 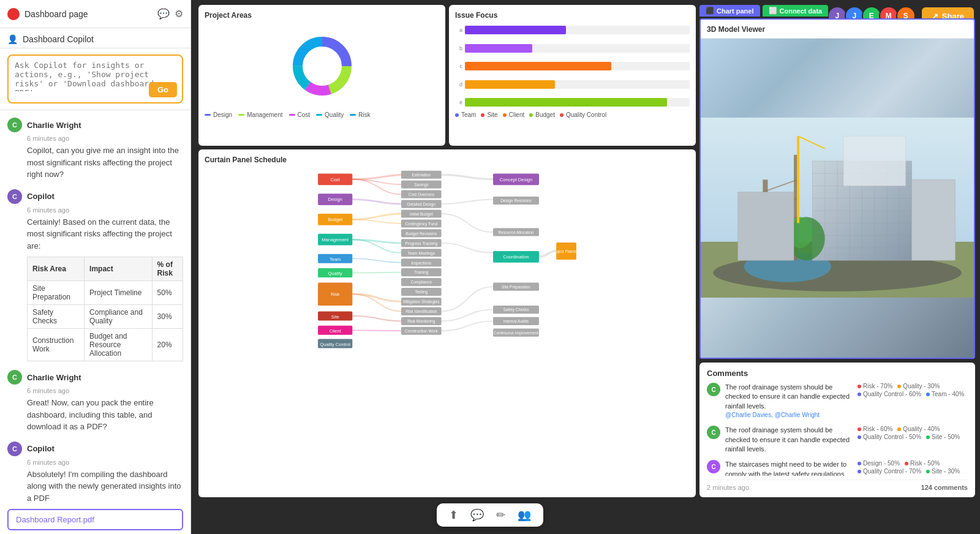 What do you see at coordinates (477, 515) in the screenshot?
I see `comment-toolbar-icon: 💬` at bounding box center [477, 515].